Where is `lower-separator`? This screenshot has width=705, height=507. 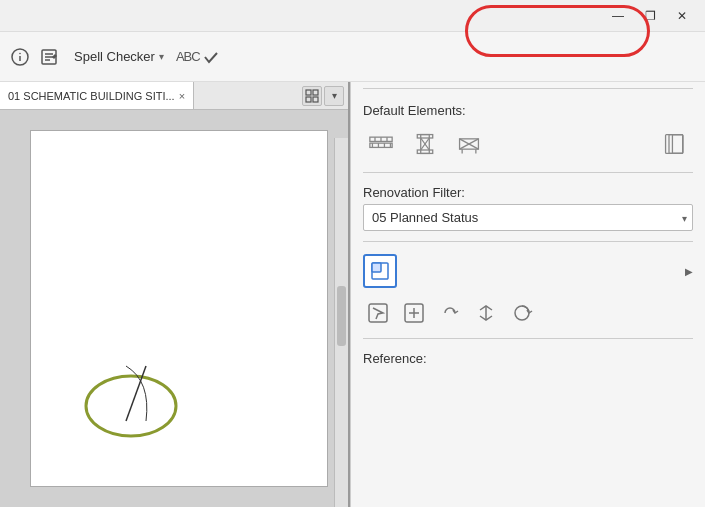 lower-separator is located at coordinates (528, 242).